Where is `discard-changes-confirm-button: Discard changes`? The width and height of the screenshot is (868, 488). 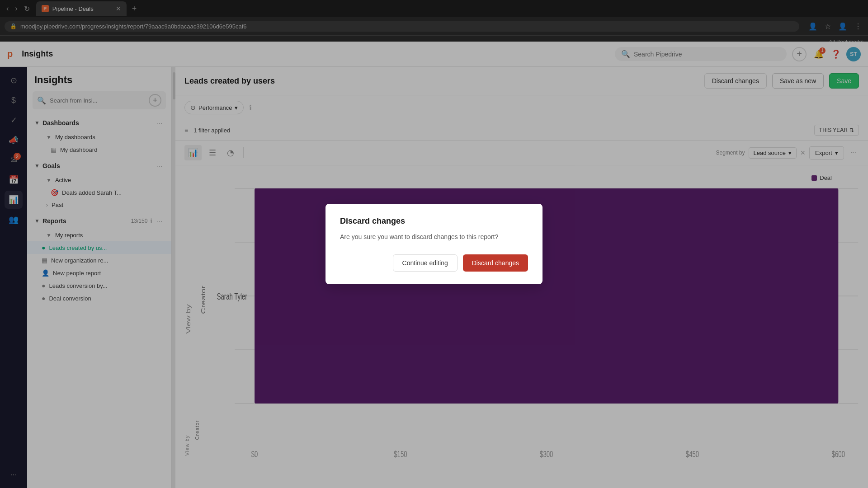
discard-changes-confirm-button: Discard changes is located at coordinates (495, 263).